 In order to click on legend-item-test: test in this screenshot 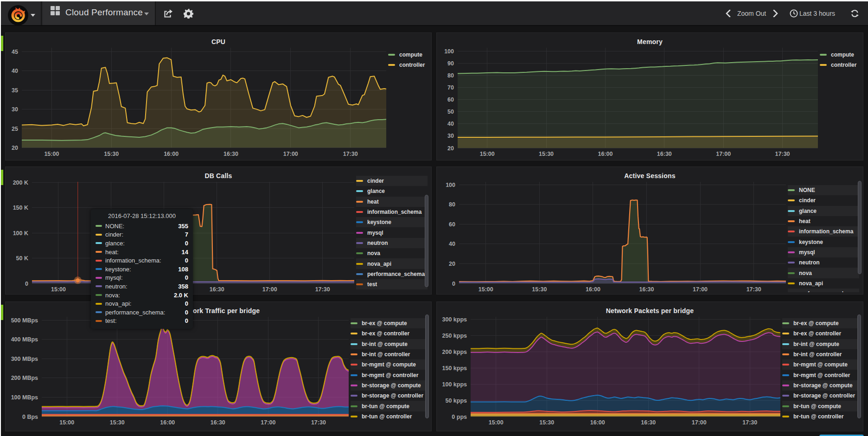, I will do `click(392, 284)`.